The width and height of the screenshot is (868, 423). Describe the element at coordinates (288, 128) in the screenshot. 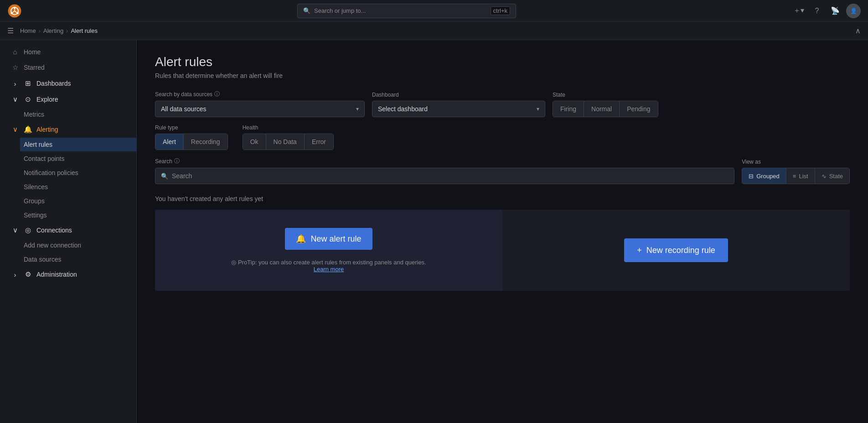

I see `filter-health-label: Health` at that location.